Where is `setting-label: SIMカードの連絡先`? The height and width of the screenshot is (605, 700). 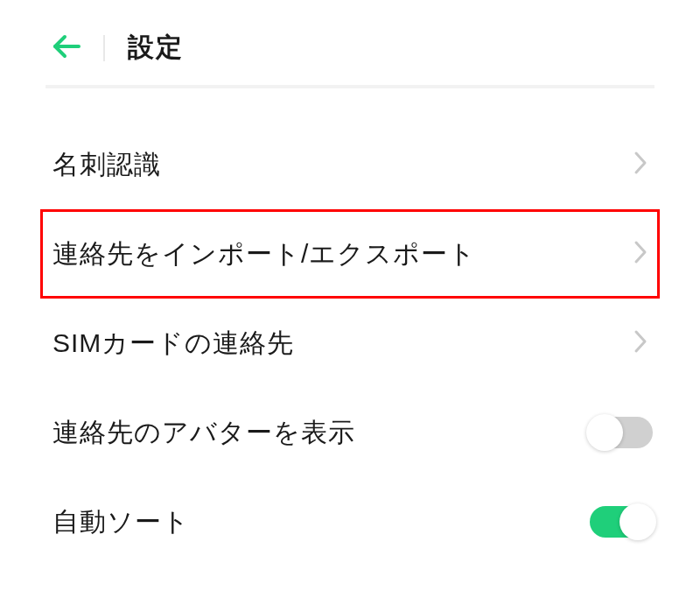
setting-label: SIMカードの連絡先 is located at coordinates (173, 343).